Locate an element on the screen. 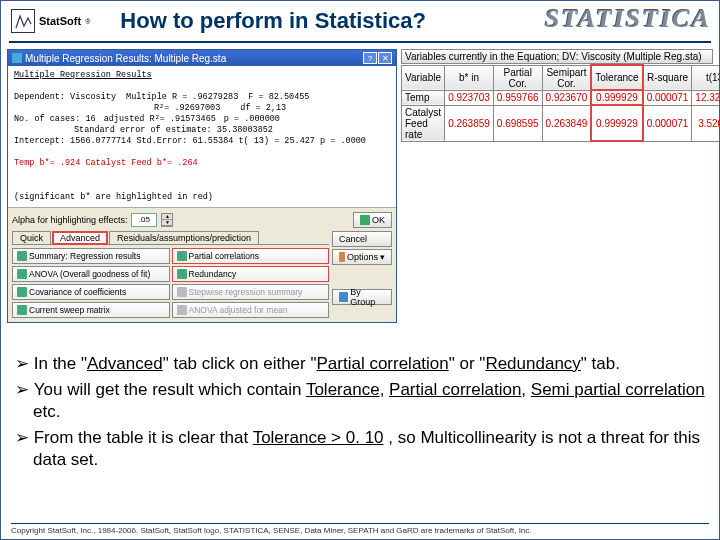 This screenshot has width=720, height=540. app-icon is located at coordinates (17, 58).